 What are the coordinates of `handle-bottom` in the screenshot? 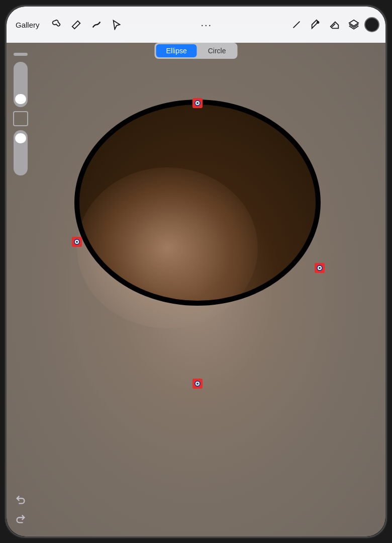 It's located at (198, 384).